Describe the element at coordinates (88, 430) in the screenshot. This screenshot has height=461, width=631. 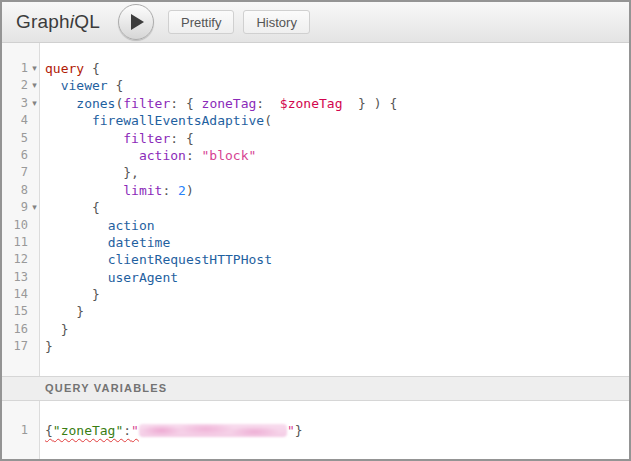
I see `code-token: "zoneTag"` at that location.